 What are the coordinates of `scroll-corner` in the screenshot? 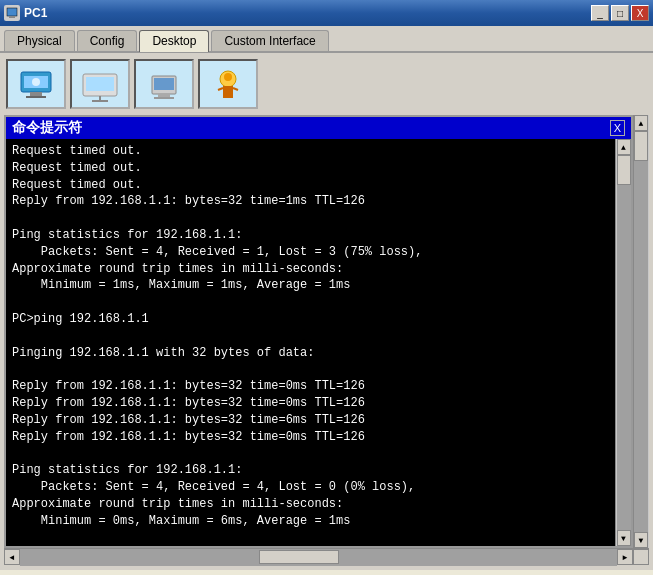 It's located at (641, 557).